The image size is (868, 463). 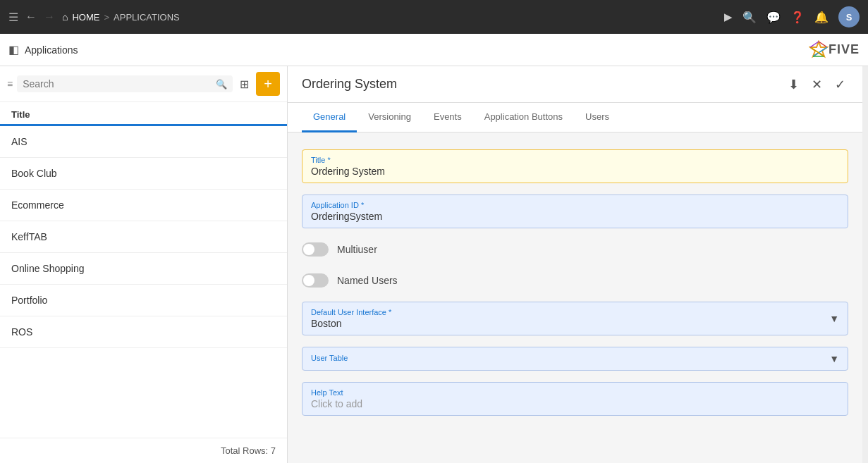 I want to click on list-item: KeffTAB, so click(x=144, y=237).